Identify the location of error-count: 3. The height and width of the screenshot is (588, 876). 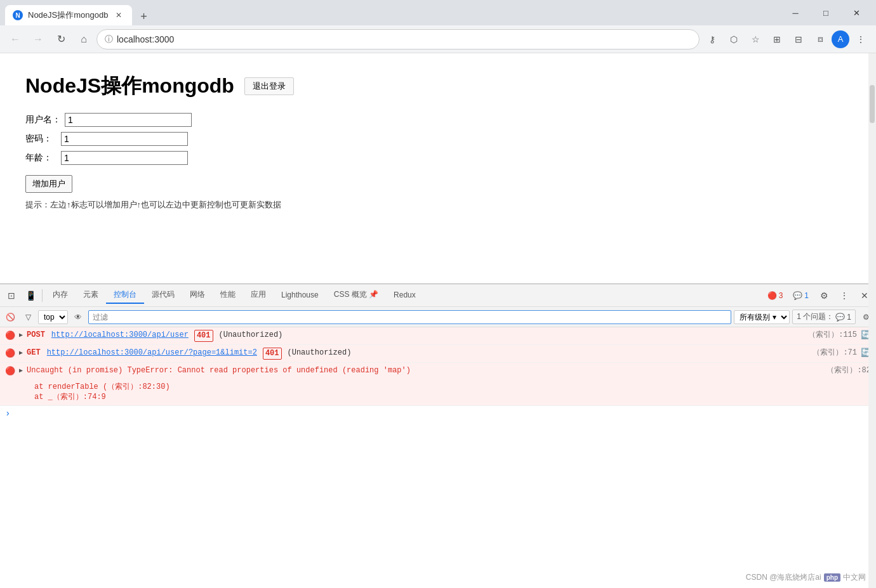
(781, 296).